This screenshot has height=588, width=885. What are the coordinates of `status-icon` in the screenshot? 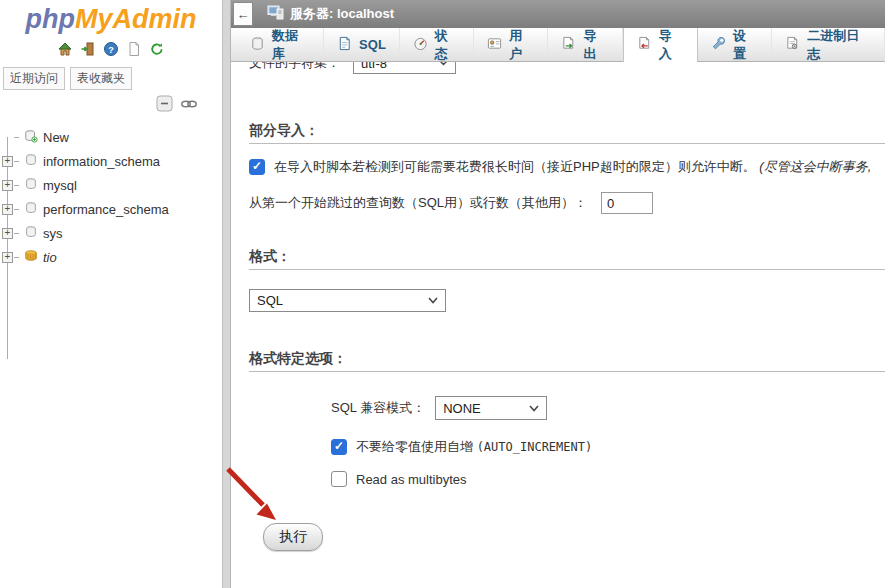 It's located at (420, 45).